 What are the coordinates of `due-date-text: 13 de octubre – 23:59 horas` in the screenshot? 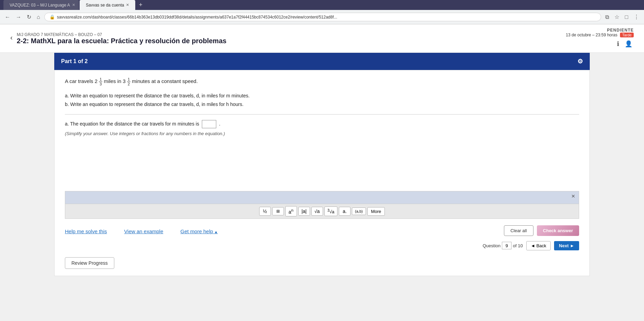 It's located at (591, 35).